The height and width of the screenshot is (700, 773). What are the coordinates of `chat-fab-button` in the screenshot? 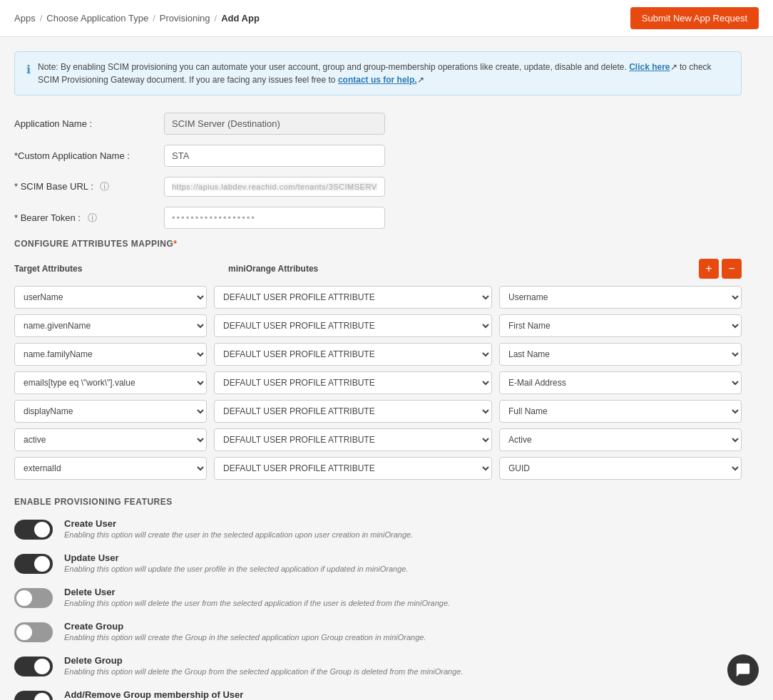 It's located at (743, 670).